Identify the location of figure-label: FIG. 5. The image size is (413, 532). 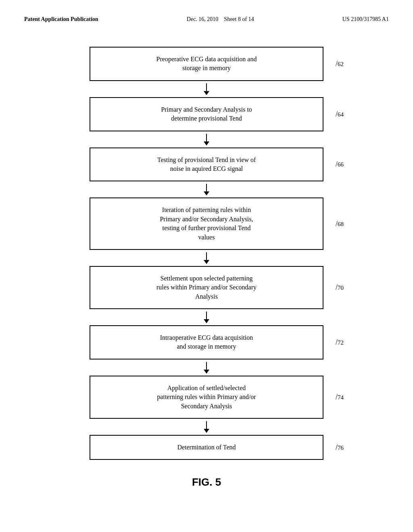
(206, 482).